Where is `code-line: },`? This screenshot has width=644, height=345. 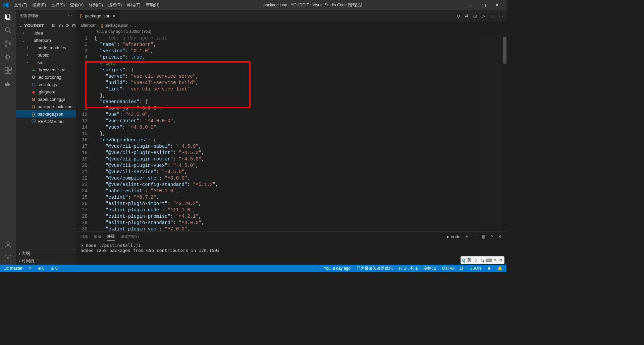
code-line: }, is located at coordinates (291, 96).